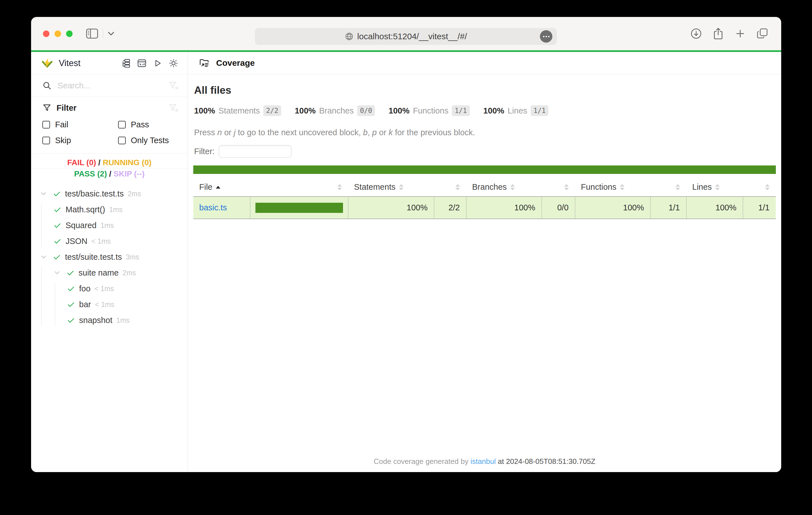 Image resolution: width=812 pixels, height=515 pixels. What do you see at coordinates (173, 63) in the screenshot?
I see `theme-toggle-icon` at bounding box center [173, 63].